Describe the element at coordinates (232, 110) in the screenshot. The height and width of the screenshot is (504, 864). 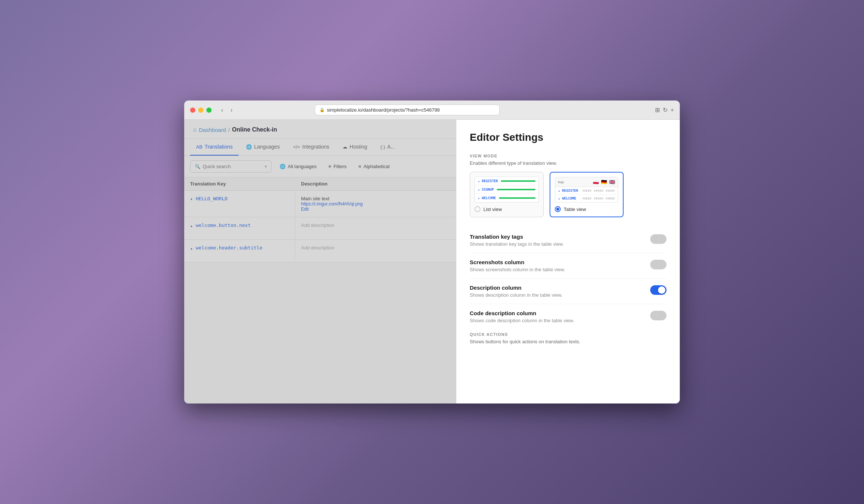
I see `forward-button: ›` at that location.